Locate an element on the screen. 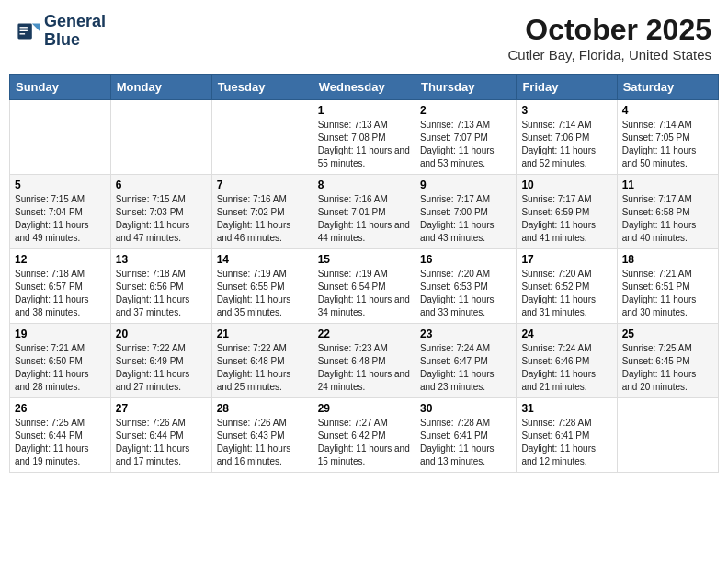  month-title: October 2025 is located at coordinates (610, 29).